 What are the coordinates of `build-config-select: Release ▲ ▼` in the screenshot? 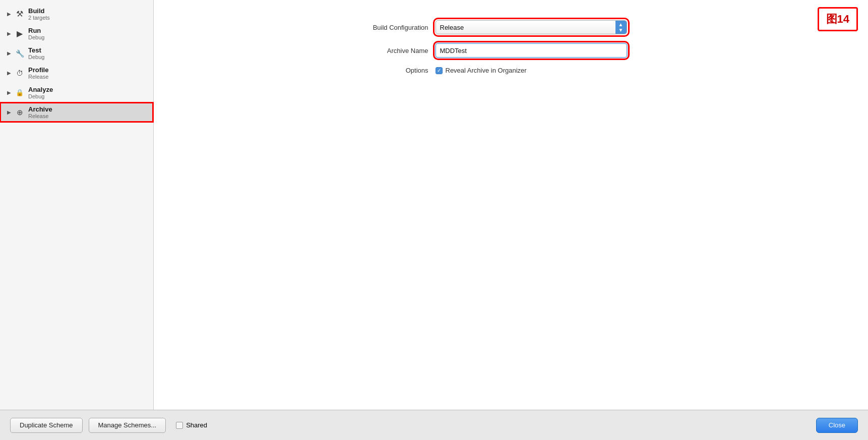 It's located at (531, 27).